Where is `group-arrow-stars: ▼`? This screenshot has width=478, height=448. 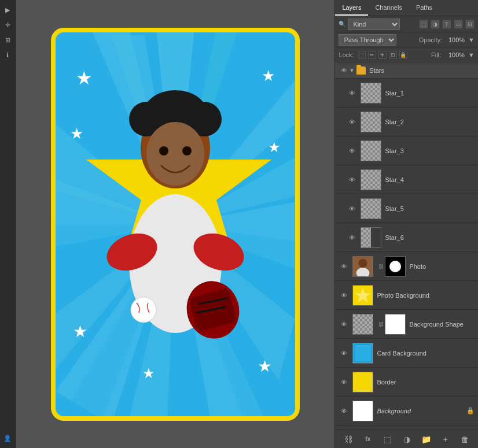 group-arrow-stars: ▼ is located at coordinates (352, 71).